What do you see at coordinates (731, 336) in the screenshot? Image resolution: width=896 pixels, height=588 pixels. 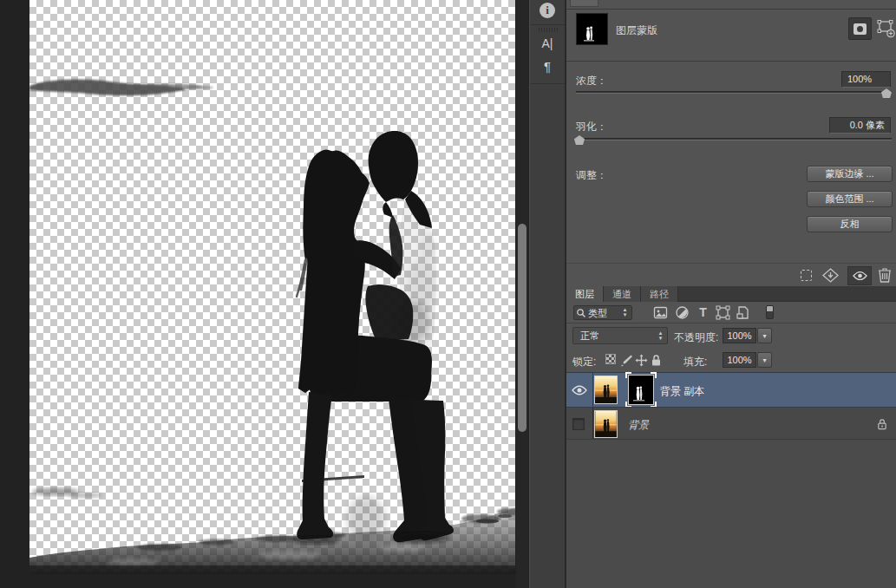 I see `blend-mode-row: 正常 ▴▾ 不透明度: 100% ▾` at bounding box center [731, 336].